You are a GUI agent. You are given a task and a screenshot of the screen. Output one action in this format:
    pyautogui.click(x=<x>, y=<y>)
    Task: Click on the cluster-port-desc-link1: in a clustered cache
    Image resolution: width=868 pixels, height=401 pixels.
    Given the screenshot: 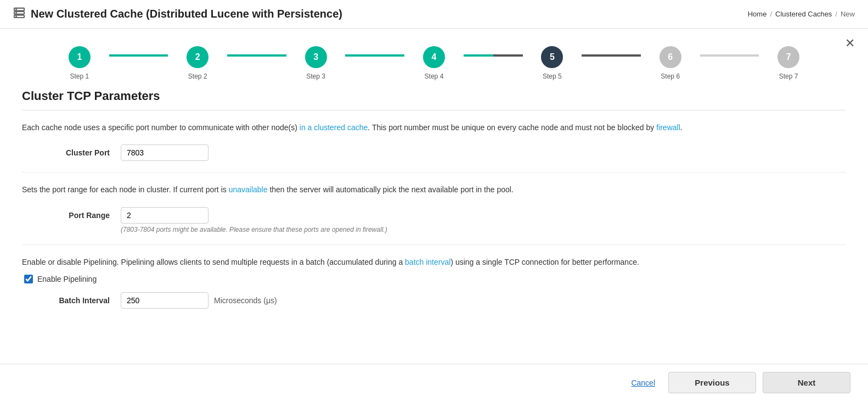 What is the action you would take?
    pyautogui.click(x=334, y=127)
    